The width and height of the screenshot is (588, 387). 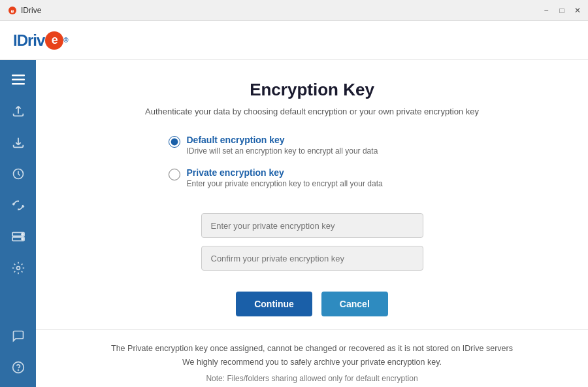 I want to click on private-encryption-label: Private encryption key Enter your privat…, so click(x=285, y=178).